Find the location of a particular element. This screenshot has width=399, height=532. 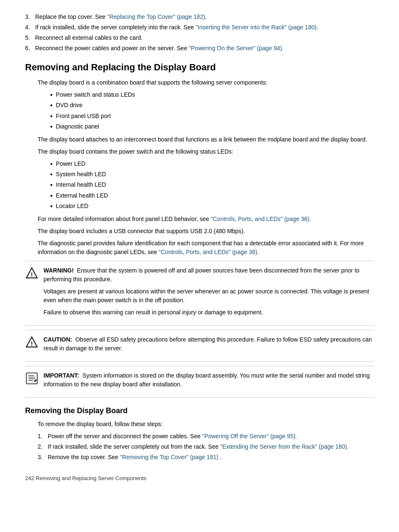

important-content: IMPORTANT: System information is stored … is located at coordinates (209, 382).